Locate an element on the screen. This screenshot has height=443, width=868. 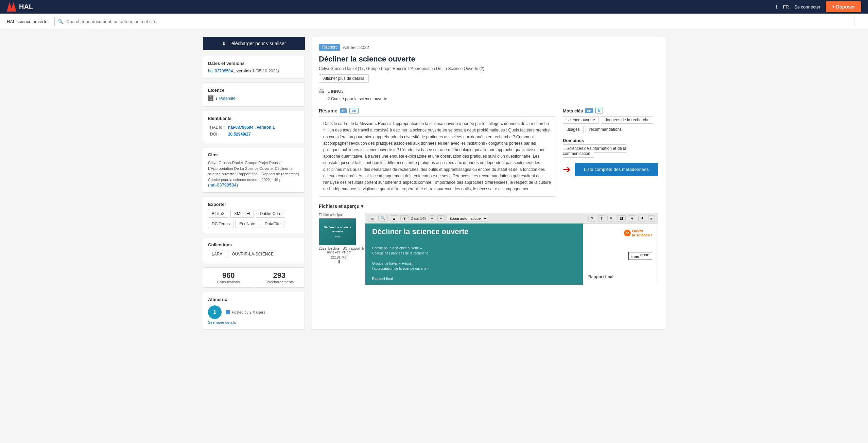
altmetric-more-link: See more details is located at coordinates (254, 322).